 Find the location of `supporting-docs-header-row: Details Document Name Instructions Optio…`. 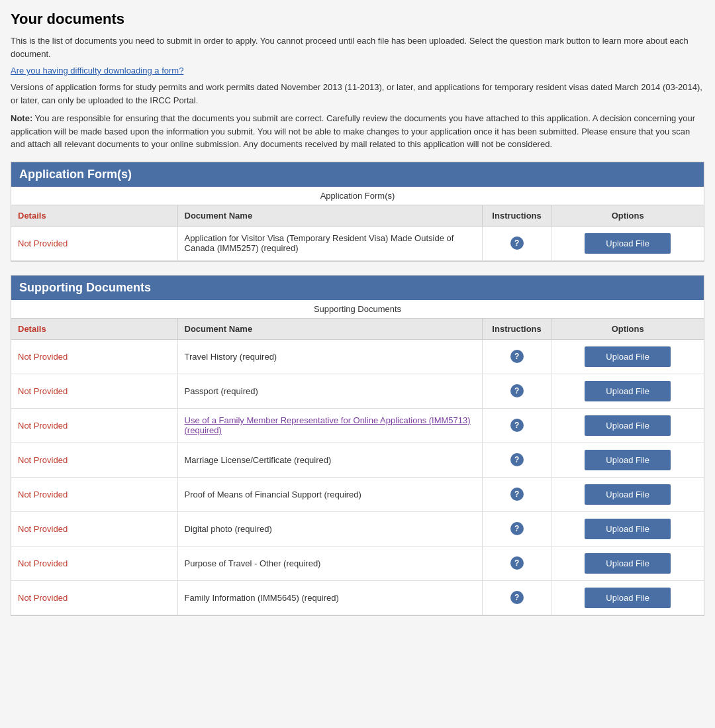

supporting-docs-header-row: Details Document Name Instructions Optio… is located at coordinates (358, 329).